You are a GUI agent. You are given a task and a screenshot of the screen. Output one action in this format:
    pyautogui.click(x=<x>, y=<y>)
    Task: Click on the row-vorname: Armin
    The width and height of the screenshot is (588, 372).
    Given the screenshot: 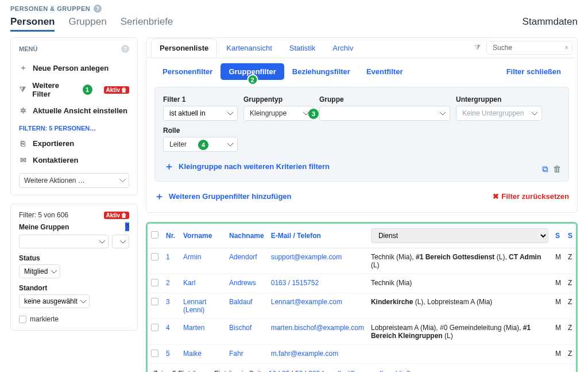 What is the action you would take?
    pyautogui.click(x=192, y=257)
    